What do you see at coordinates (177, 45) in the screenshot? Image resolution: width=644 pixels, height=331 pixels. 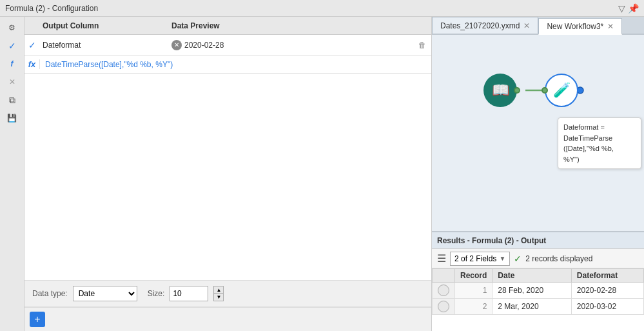 I see `clear-btn: ✕` at bounding box center [177, 45].